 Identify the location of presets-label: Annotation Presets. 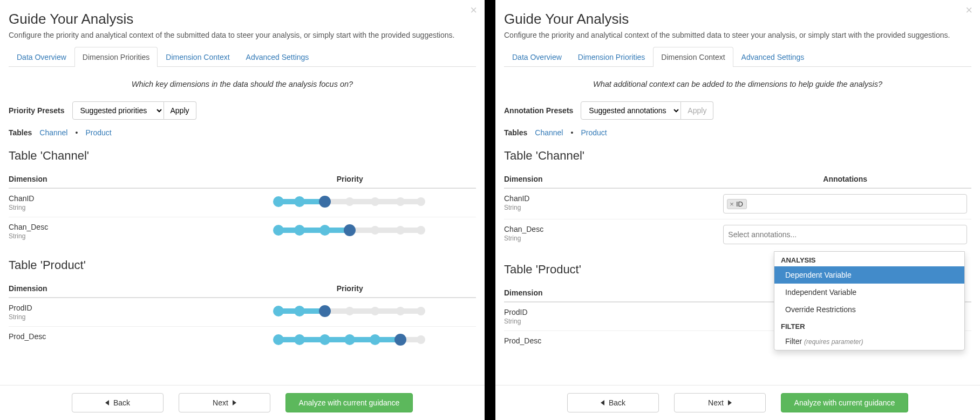
(539, 111).